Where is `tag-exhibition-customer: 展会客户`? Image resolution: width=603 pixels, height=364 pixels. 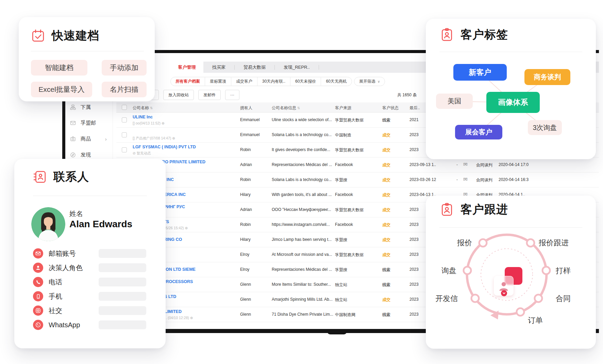 tag-exhibition-customer: 展会客户 is located at coordinates (479, 132).